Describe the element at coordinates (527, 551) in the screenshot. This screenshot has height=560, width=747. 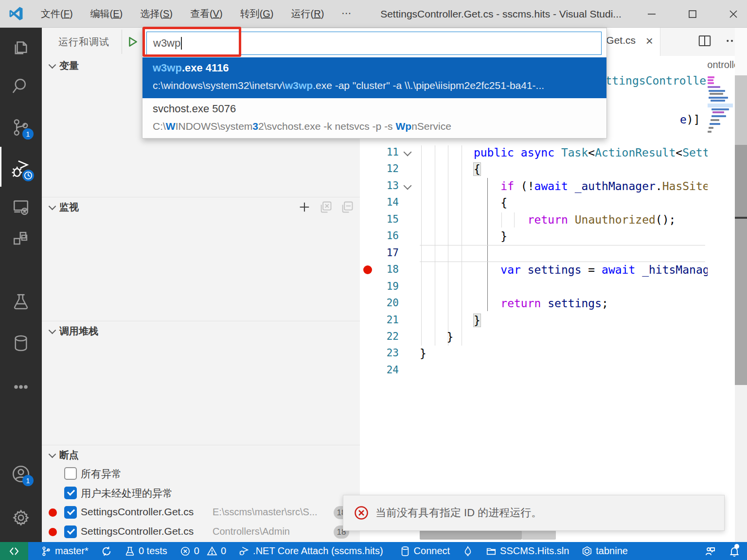
I see `solution-item: SSCMS.Hits.sln` at that location.